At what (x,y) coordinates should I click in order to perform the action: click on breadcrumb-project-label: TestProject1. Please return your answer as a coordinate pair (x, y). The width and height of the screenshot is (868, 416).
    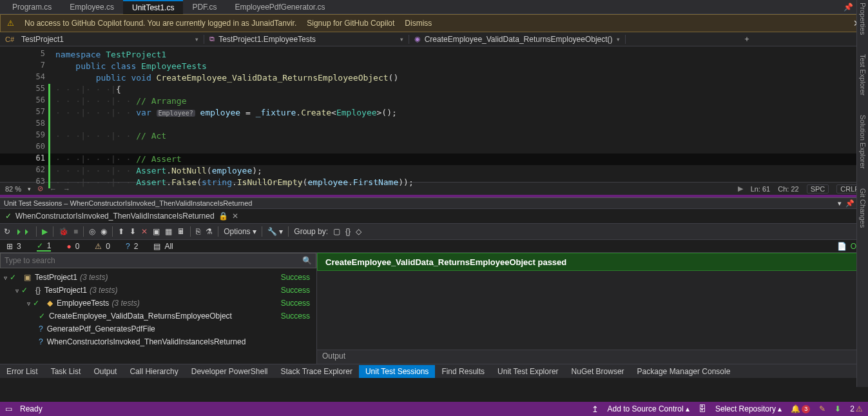
    Looking at the image, I should click on (43, 39).